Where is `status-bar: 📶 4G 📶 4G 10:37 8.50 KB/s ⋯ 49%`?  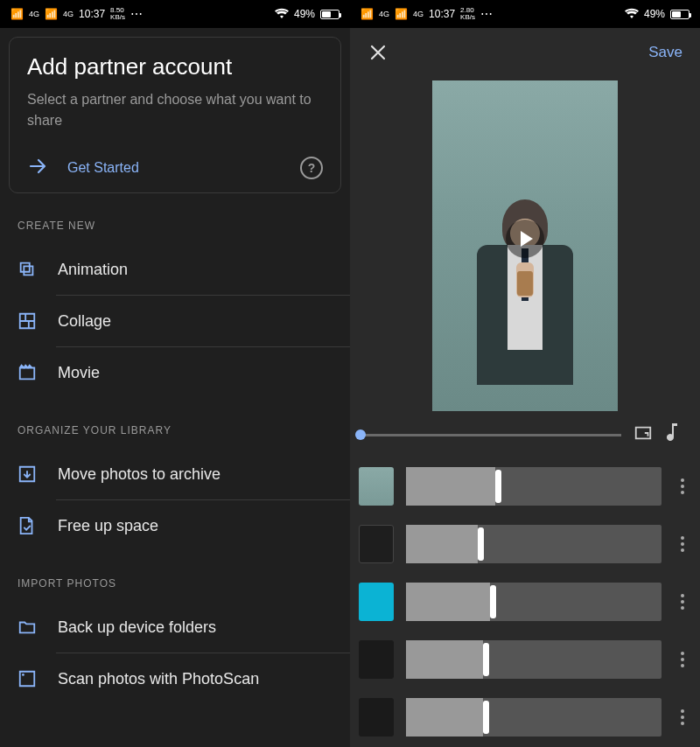
status-bar: 📶 4G 📶 4G 10:37 8.50 KB/s ⋯ 49% is located at coordinates (175, 14).